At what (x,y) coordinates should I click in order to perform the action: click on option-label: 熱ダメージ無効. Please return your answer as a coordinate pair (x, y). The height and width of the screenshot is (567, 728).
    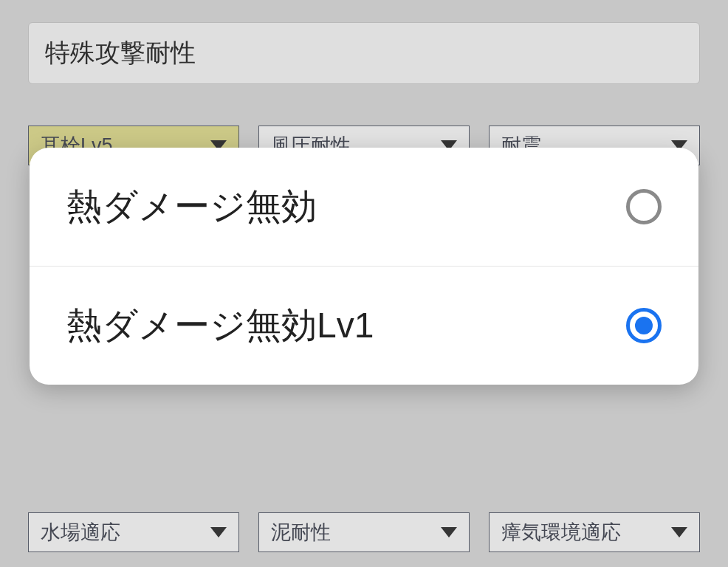
    Looking at the image, I should click on (192, 207).